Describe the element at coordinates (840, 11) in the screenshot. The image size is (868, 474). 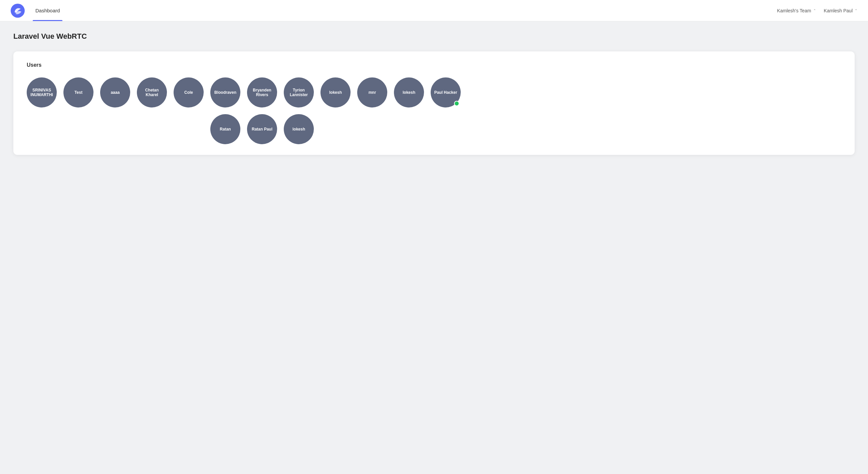
I see `user-selector: Kamlesh Paul ⌃` at that location.